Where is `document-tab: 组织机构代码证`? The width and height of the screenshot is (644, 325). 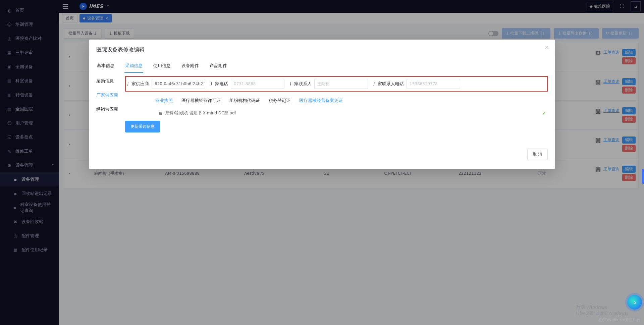 document-tab: 组织机构代码证 is located at coordinates (245, 101).